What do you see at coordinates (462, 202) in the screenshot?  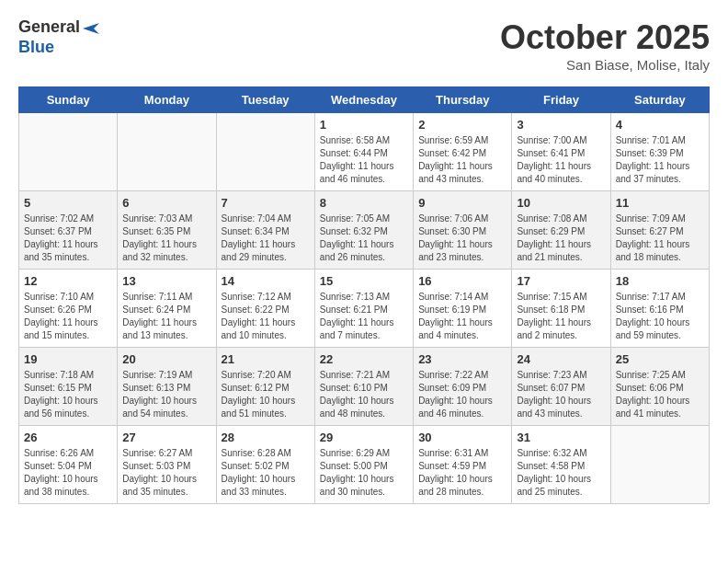 I see `day-number: 9` at bounding box center [462, 202].